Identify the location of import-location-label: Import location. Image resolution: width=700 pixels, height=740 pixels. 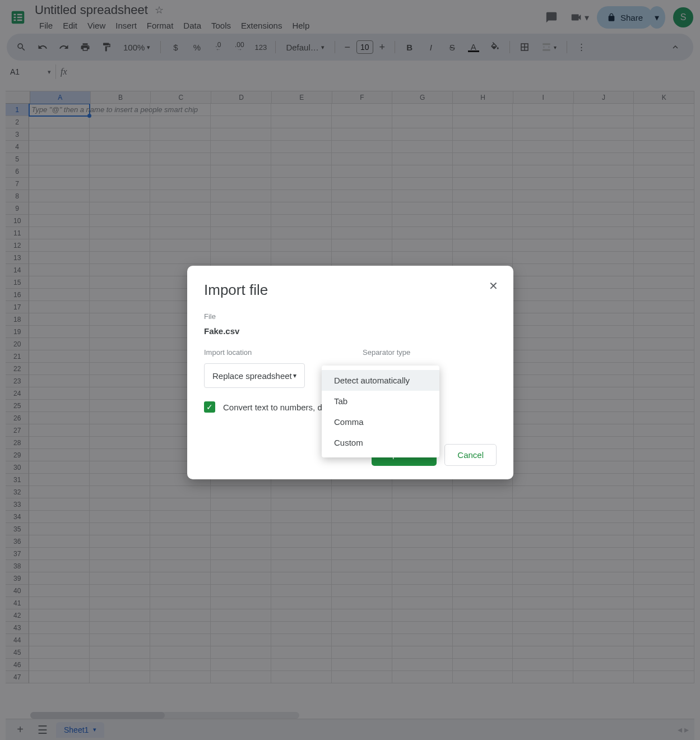
(271, 352).